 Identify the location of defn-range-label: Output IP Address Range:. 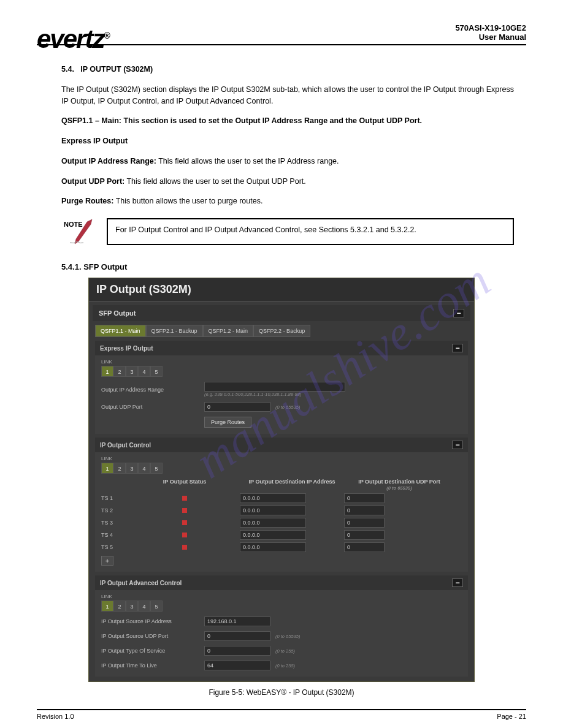
(109, 161).